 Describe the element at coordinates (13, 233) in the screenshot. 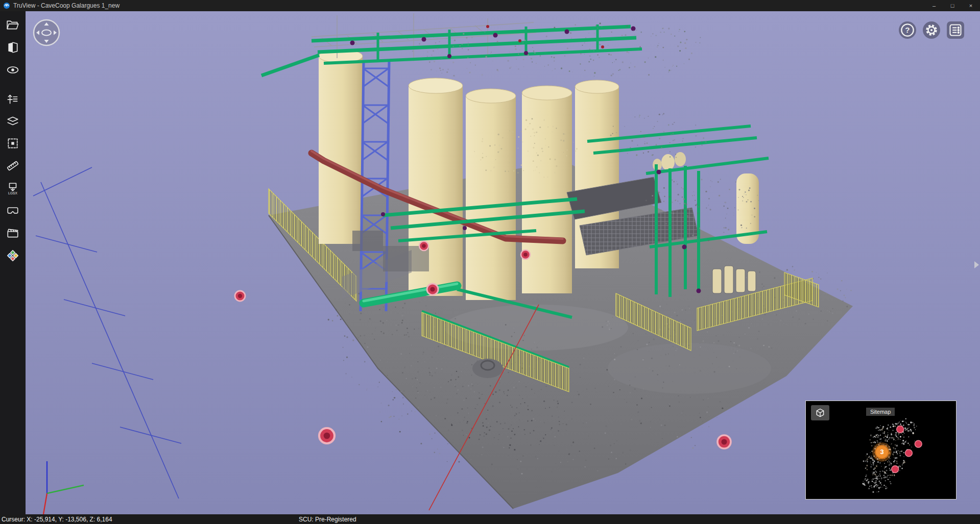

I see `clapperboard-icon` at that location.